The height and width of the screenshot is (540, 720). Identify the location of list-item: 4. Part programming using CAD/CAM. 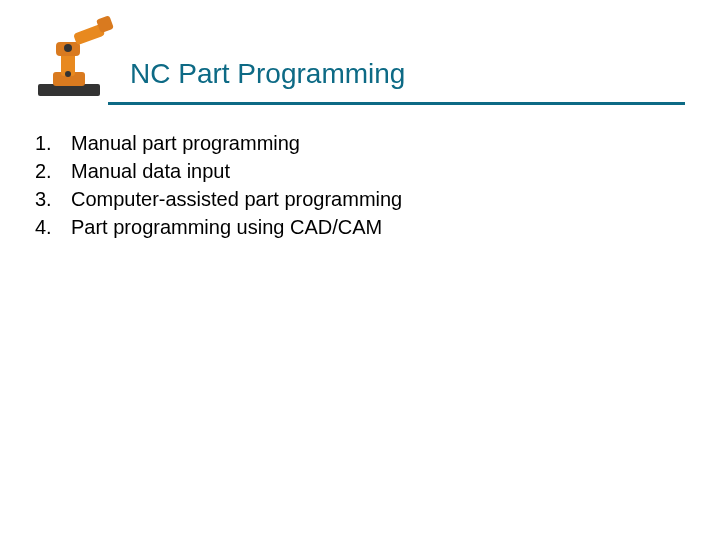
(378, 227).